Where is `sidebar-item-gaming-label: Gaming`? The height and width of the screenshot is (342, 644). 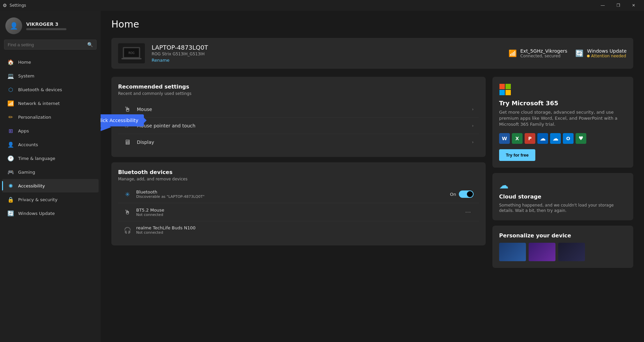
sidebar-item-gaming-label: Gaming is located at coordinates (27, 172).